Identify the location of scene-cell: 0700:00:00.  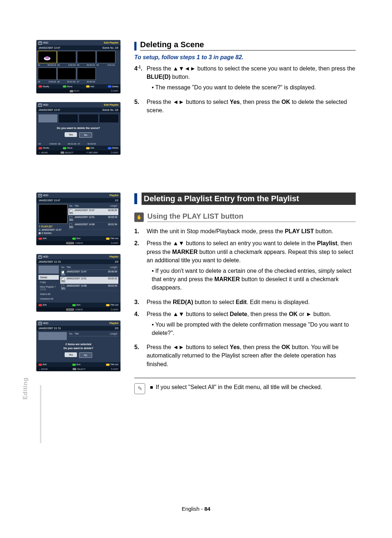
(86, 75).